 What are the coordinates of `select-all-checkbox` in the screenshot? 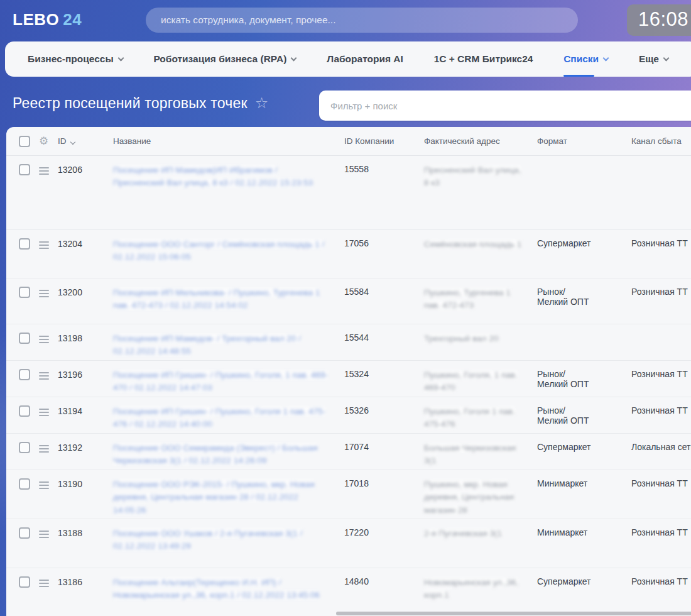 It's located at (24, 141).